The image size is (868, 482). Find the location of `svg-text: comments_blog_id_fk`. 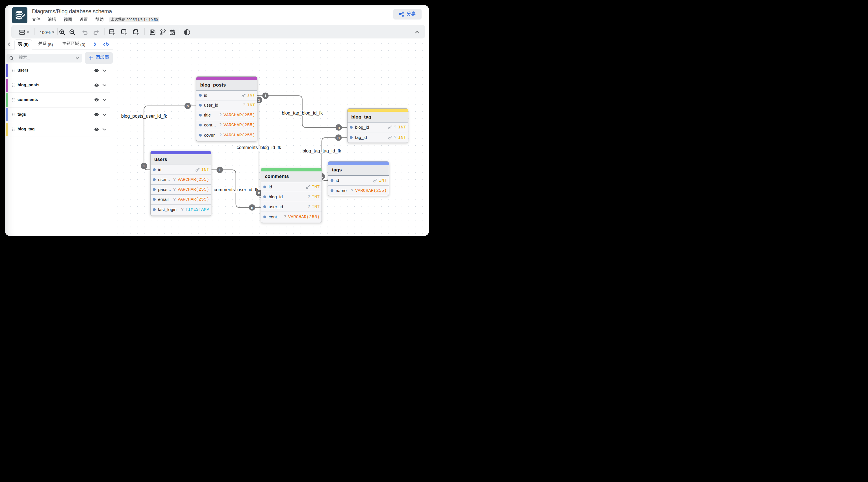

svg-text: comments_blog_id_fk is located at coordinates (259, 147).